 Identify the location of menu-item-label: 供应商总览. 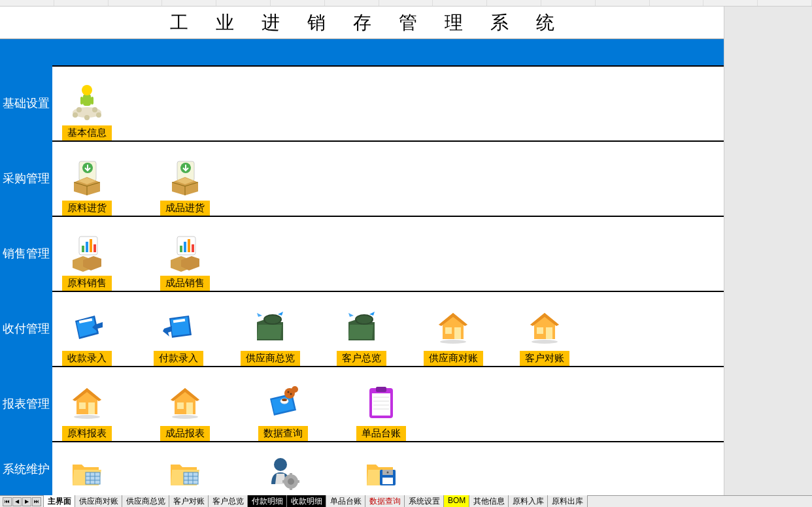
(271, 358).